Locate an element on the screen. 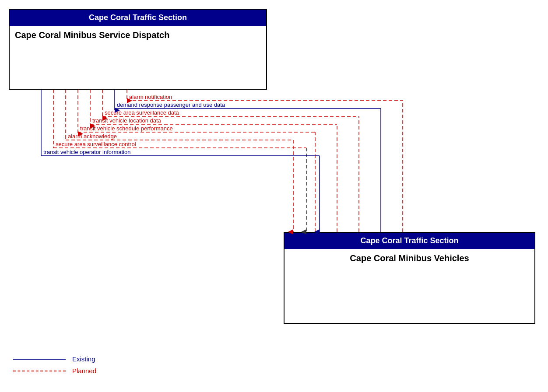  svg-text:secure area surveillance contr: secure area surveillance control is located at coordinates (96, 144).